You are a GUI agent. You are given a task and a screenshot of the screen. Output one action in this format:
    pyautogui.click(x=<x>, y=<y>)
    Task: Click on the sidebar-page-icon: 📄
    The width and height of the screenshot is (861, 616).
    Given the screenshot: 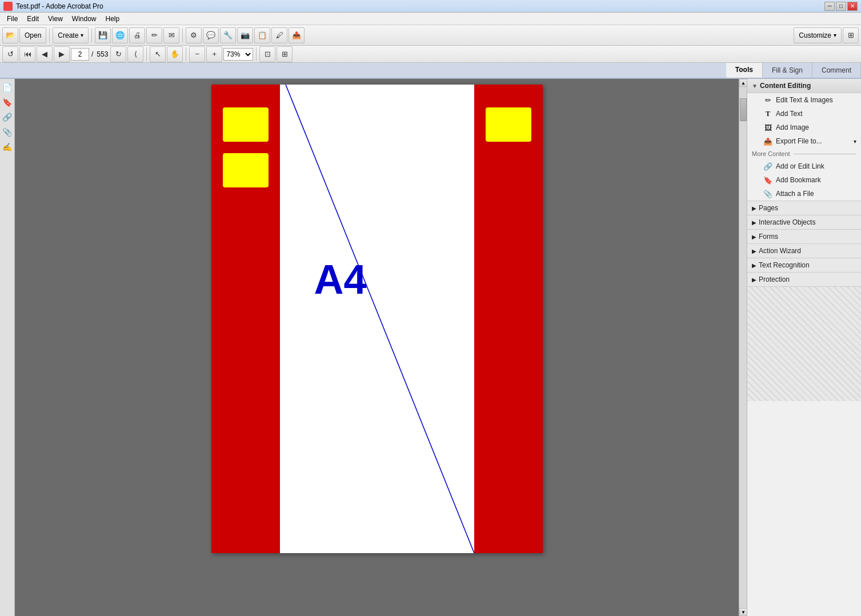 What is the action you would take?
    pyautogui.click(x=7, y=87)
    